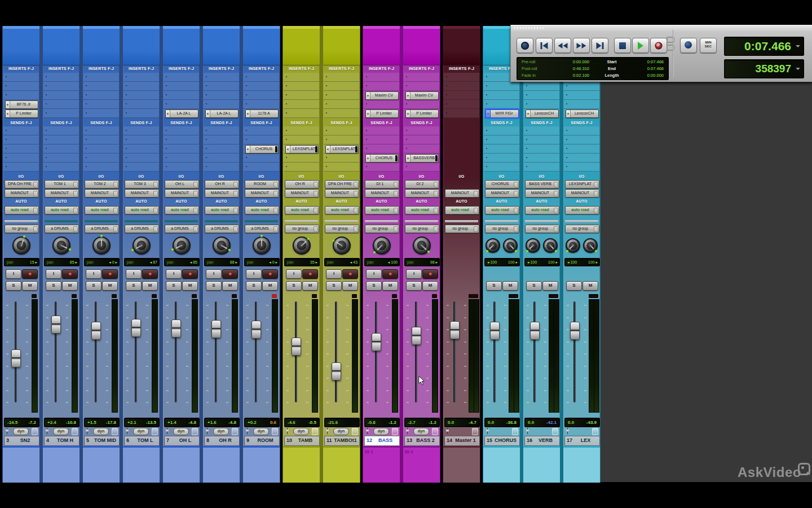 The image size is (812, 508). What do you see at coordinates (21, 114) in the screenshot?
I see `insert-assignment-button: P Limiter` at bounding box center [21, 114].